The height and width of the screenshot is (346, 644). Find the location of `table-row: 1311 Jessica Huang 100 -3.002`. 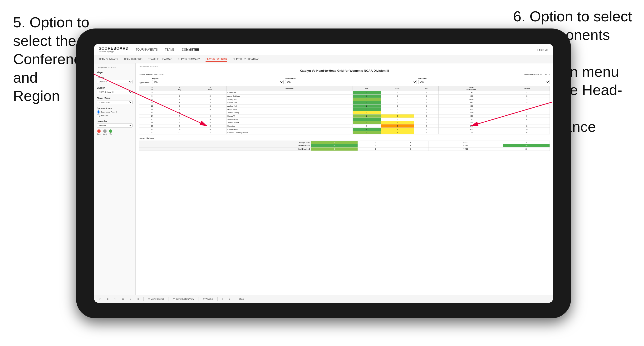

table-row: 1311 Jessica Huang 100 -3.002 is located at coordinates (344, 113).